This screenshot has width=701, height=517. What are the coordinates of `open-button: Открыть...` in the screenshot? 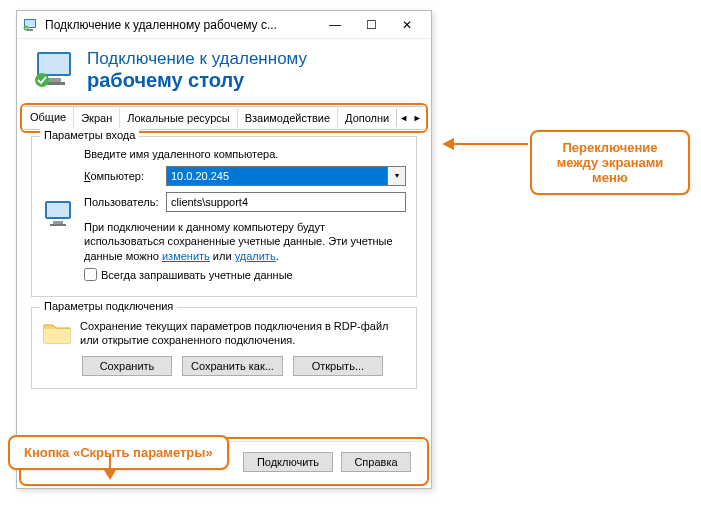 It's located at (338, 366).